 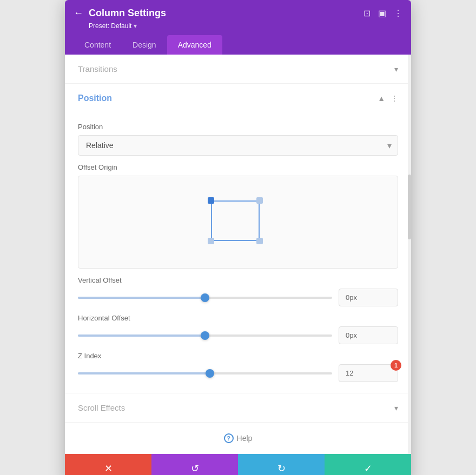 What do you see at coordinates (388, 98) in the screenshot?
I see `position-section-icons: ▲ ⋮` at bounding box center [388, 98].